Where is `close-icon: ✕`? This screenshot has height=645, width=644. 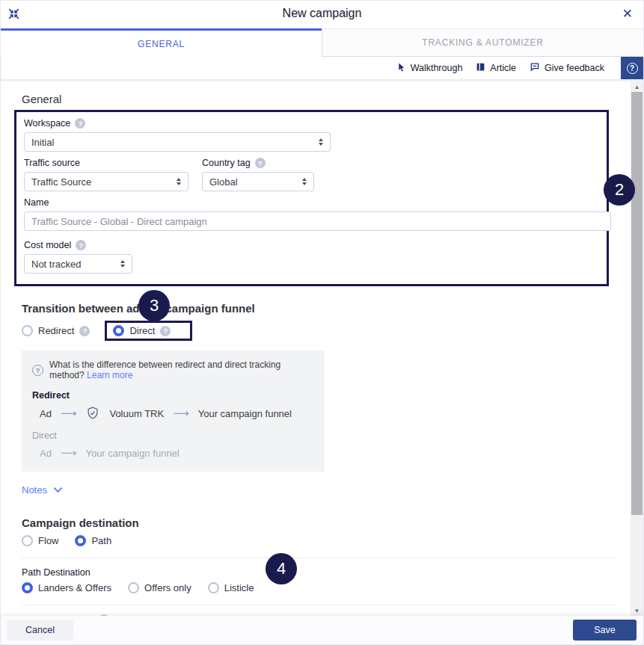 close-icon: ✕ is located at coordinates (628, 14).